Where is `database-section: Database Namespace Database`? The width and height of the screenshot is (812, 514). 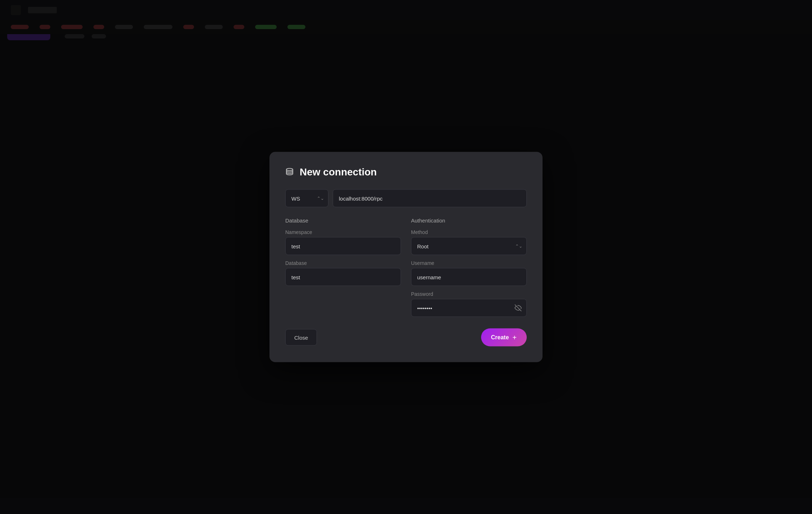 database-section: Database Namespace Database is located at coordinates (343, 267).